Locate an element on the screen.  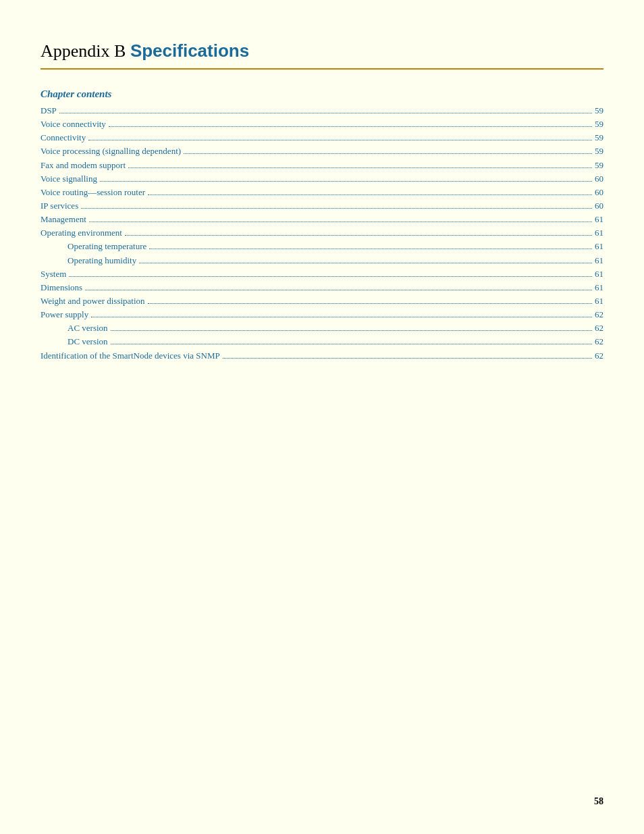
toc-entry: Identification of the SmartNode devices … is located at coordinates (322, 356).